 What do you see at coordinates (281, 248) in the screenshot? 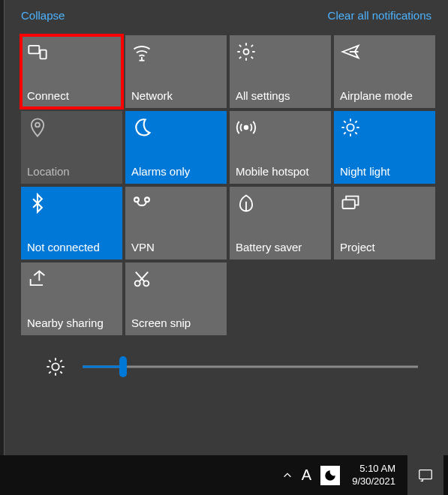
I see `tile-label: Battery saver` at bounding box center [281, 248].